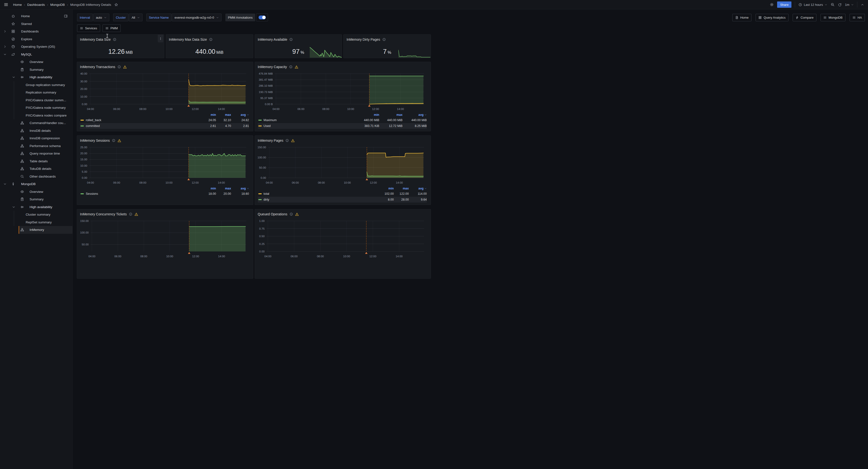 The height and width of the screenshot is (469, 868). What do you see at coordinates (141, 120) in the screenshot?
I see `legend-series-rolled_back: rolled_back` at bounding box center [141, 120].